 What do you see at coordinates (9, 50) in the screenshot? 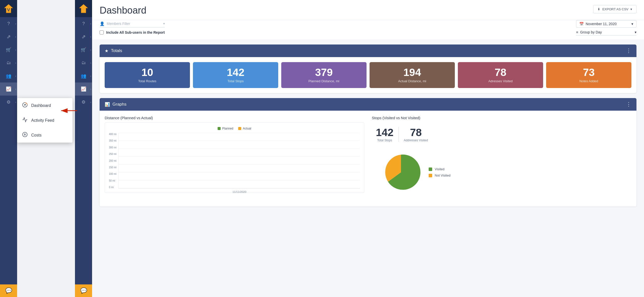
I see `sidebar-item-cart: 🛒›` at bounding box center [9, 50].